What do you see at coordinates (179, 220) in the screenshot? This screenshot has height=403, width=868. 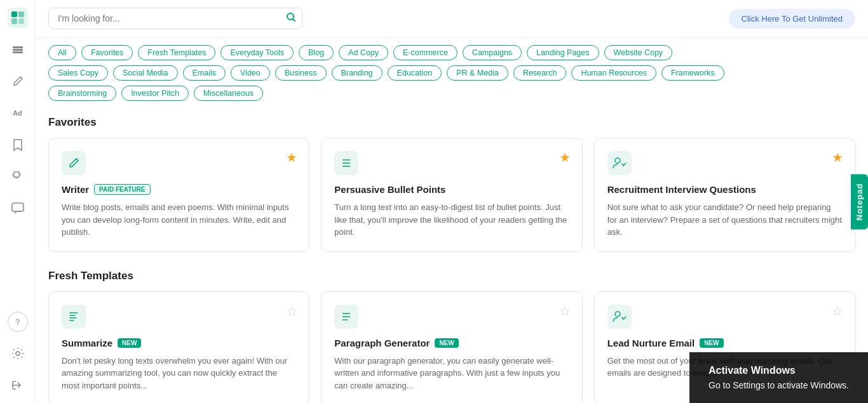 I see `card-writer-desc: Write blog posts, emails and even poems.…` at bounding box center [179, 220].